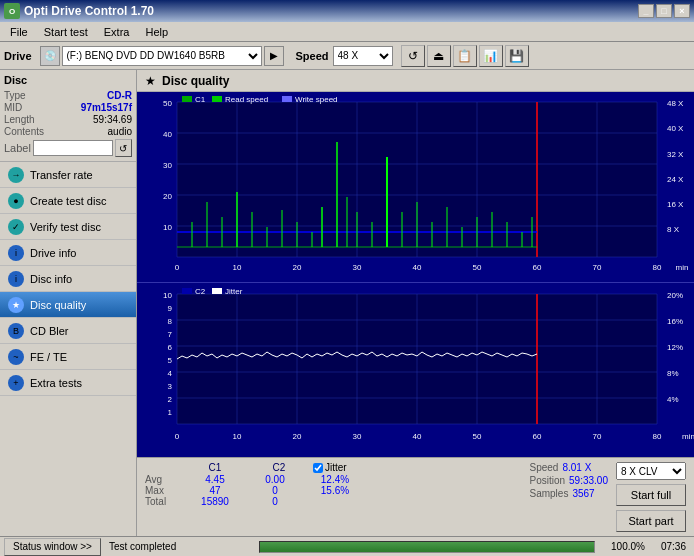 This screenshot has height=556, width=694. Describe the element at coordinates (68, 227) in the screenshot. I see `sidebar-item-verify-test-disc: ✓ Verify test disc` at that location.